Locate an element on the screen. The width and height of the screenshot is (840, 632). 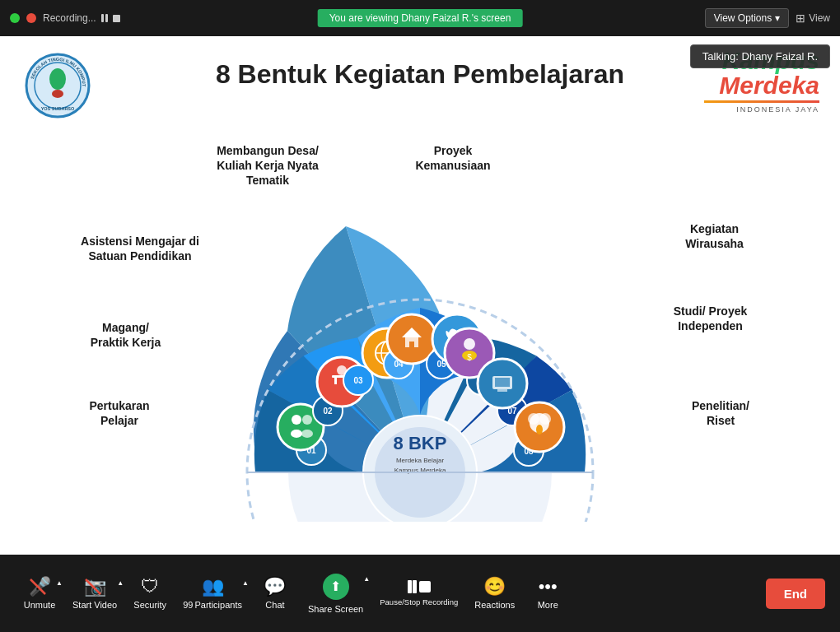
talking-text: Talking: Dhany Faizal R. is located at coordinates (760, 56).